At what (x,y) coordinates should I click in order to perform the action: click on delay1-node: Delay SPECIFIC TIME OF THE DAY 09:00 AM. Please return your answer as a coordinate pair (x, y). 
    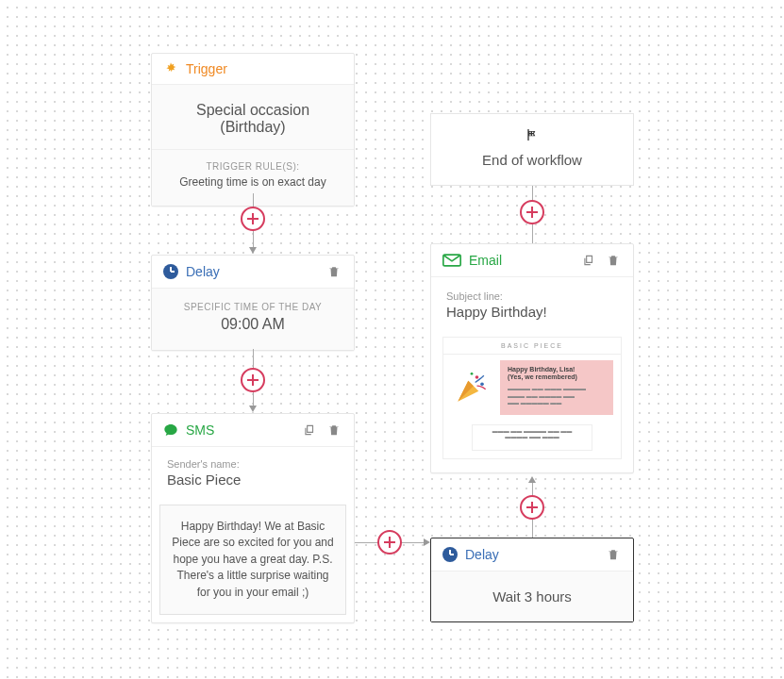
    Looking at the image, I should click on (253, 303).